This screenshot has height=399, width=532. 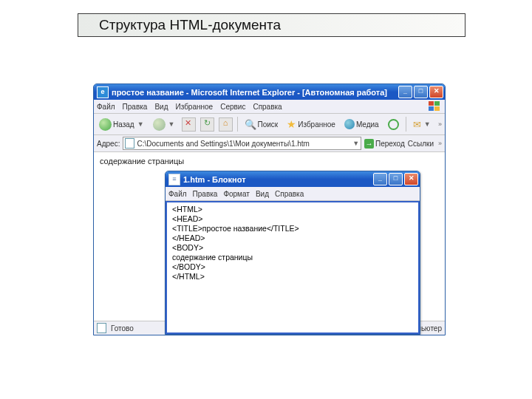 I want to click on code-line: <HTML>, so click(x=293, y=210).